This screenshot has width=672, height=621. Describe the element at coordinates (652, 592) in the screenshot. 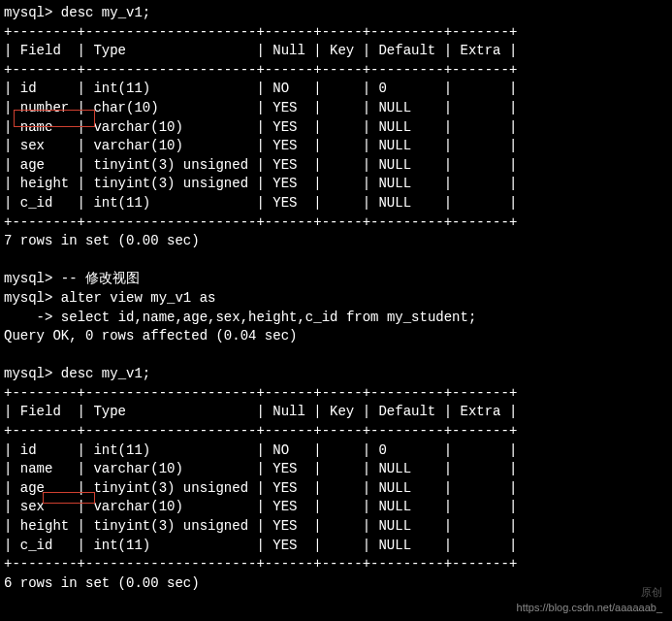

I see `watermark-label: 原创` at that location.